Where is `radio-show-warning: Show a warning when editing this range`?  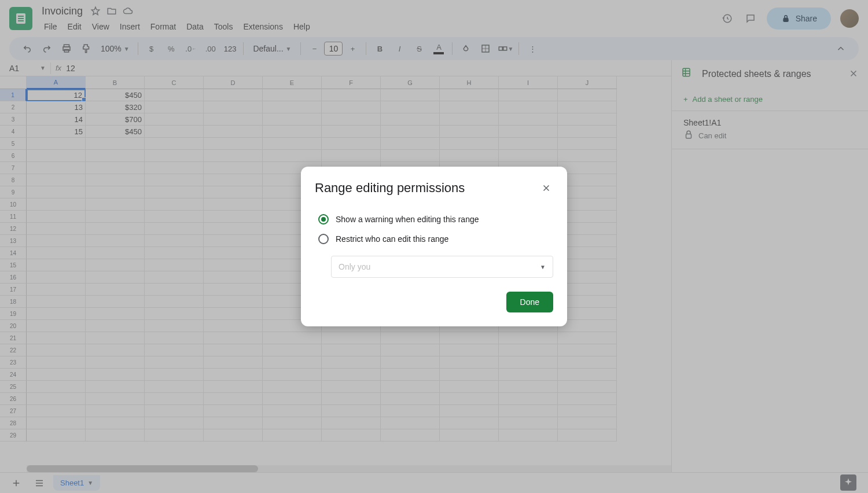
radio-show-warning: Show a warning when editing this range is located at coordinates (434, 219).